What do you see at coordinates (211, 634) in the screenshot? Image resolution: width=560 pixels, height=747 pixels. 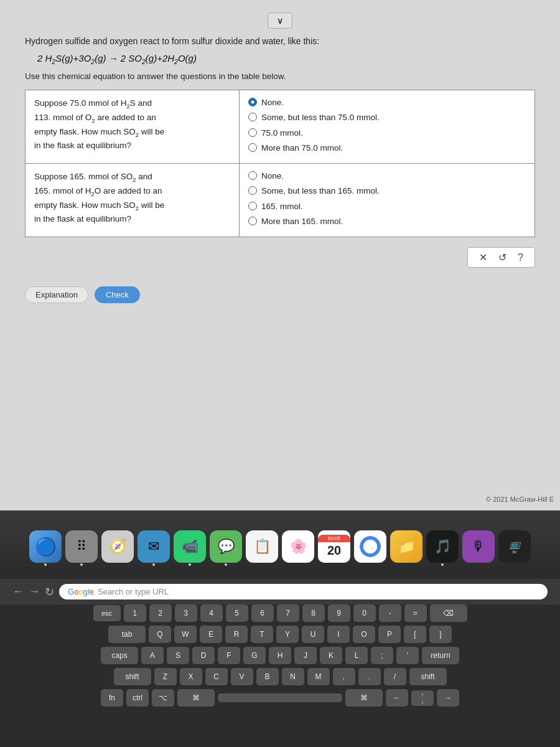 I see `key-e: E` at bounding box center [211, 634].